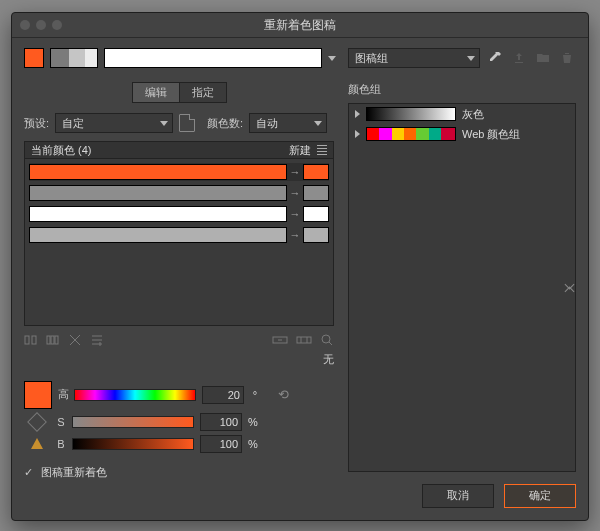  Describe the element at coordinates (63, 394) in the screenshot. I see `hue-label: 高` at that location.